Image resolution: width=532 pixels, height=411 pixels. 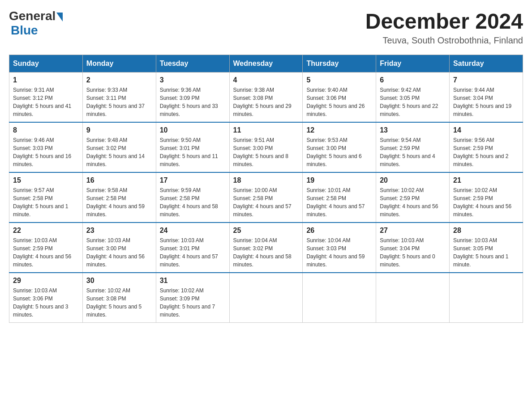 What do you see at coordinates (339, 64) in the screenshot?
I see `header-thursday: Thursday` at bounding box center [339, 64].